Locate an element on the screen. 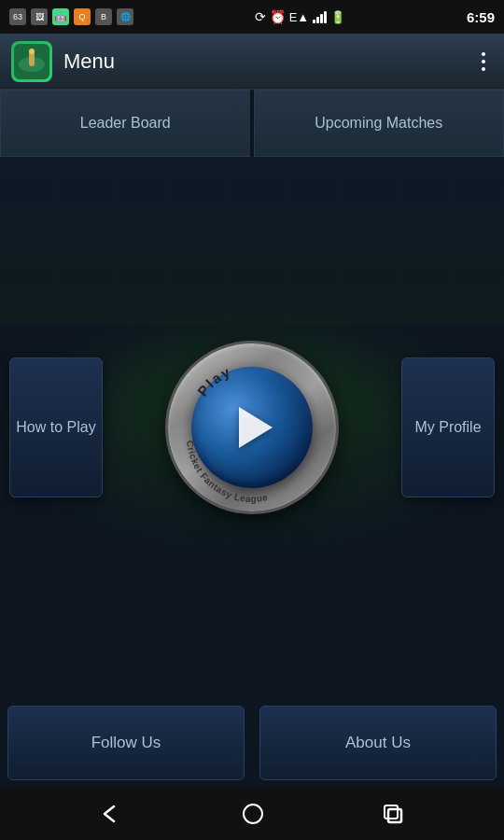 This screenshot has height=840, width=504. svg-text: Cricket Fantasy League is located at coordinates (227, 472).